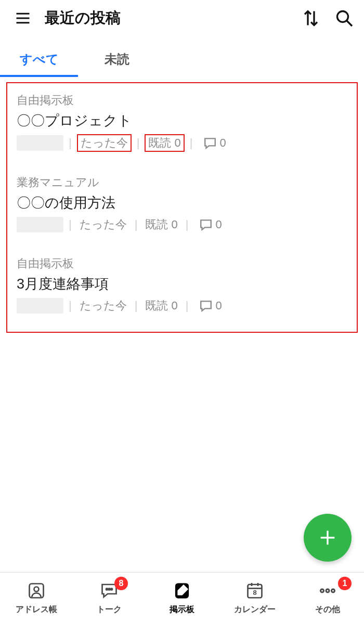 The width and height of the screenshot is (364, 624). Describe the element at coordinates (328, 18) in the screenshot. I see `header-actions` at that location.